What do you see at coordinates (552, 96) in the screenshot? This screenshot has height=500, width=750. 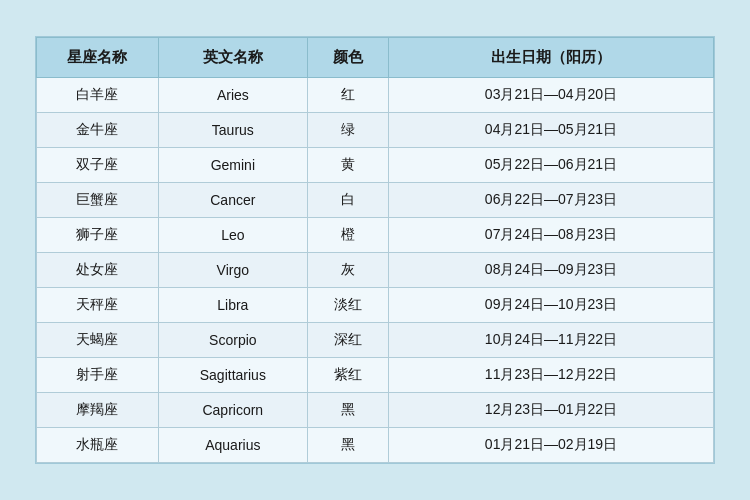 I see `cell-date: 03月21日—04月20日` at bounding box center [552, 96].